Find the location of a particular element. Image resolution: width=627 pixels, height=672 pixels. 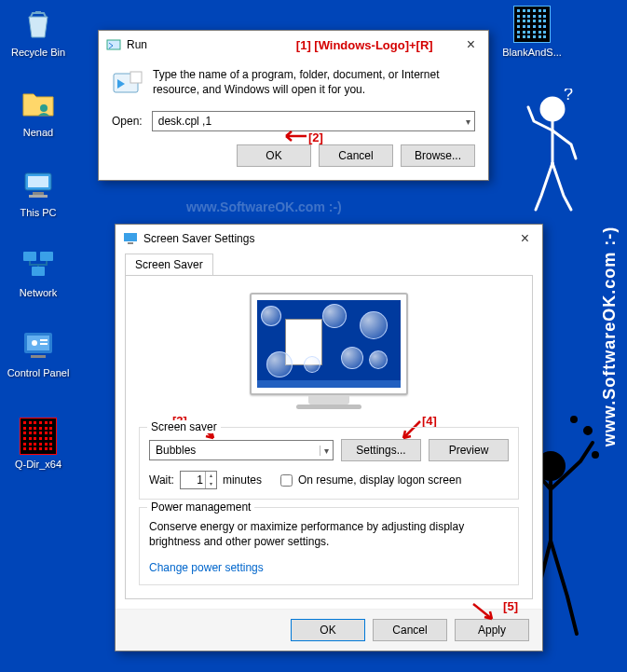

run-program-icon is located at coordinates (128, 84).